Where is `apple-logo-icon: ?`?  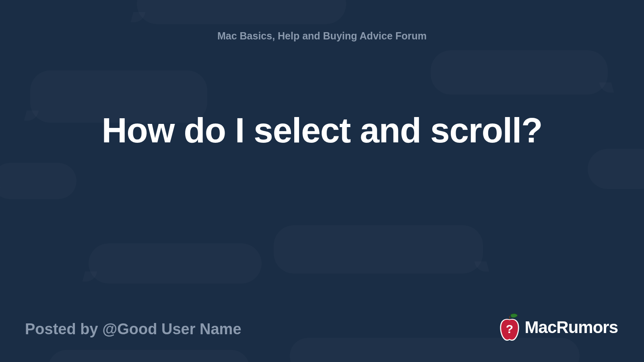 apple-logo-icon: ? is located at coordinates (510, 327).